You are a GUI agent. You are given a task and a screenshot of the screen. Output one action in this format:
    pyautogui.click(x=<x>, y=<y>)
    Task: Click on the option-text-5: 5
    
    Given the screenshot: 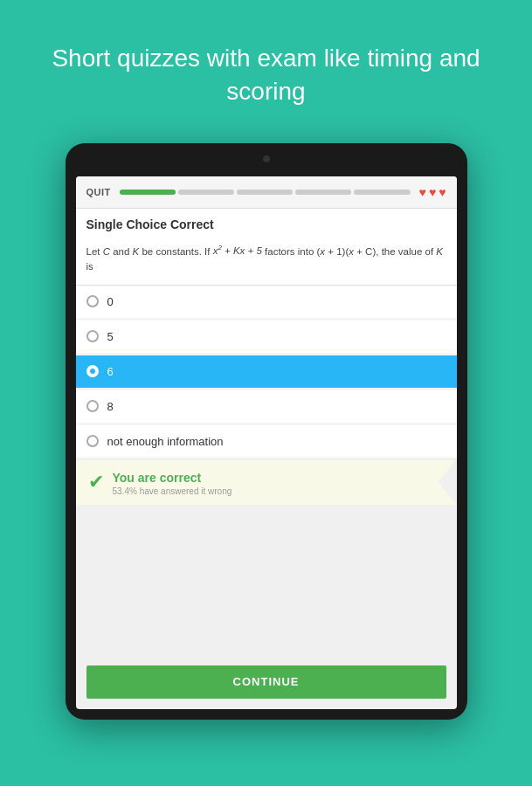 What is the action you would take?
    pyautogui.click(x=110, y=337)
    